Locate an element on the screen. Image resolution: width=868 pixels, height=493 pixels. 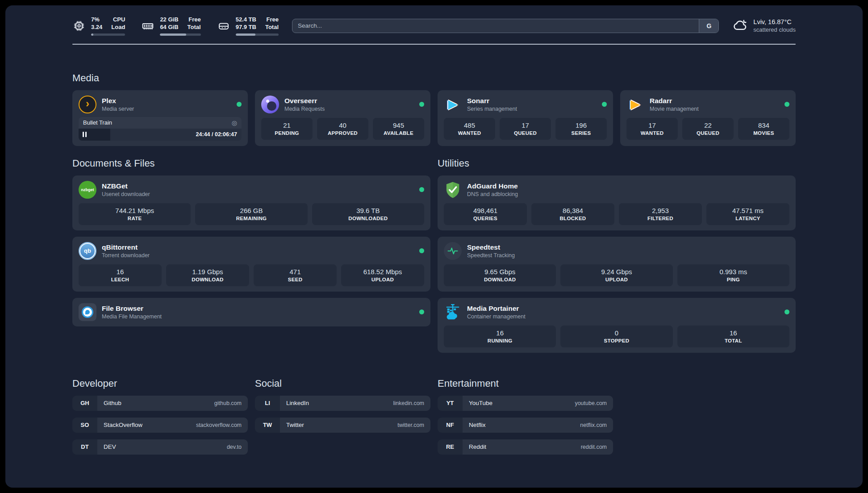
nzbget-logo-icon: nzbget is located at coordinates (88, 190).